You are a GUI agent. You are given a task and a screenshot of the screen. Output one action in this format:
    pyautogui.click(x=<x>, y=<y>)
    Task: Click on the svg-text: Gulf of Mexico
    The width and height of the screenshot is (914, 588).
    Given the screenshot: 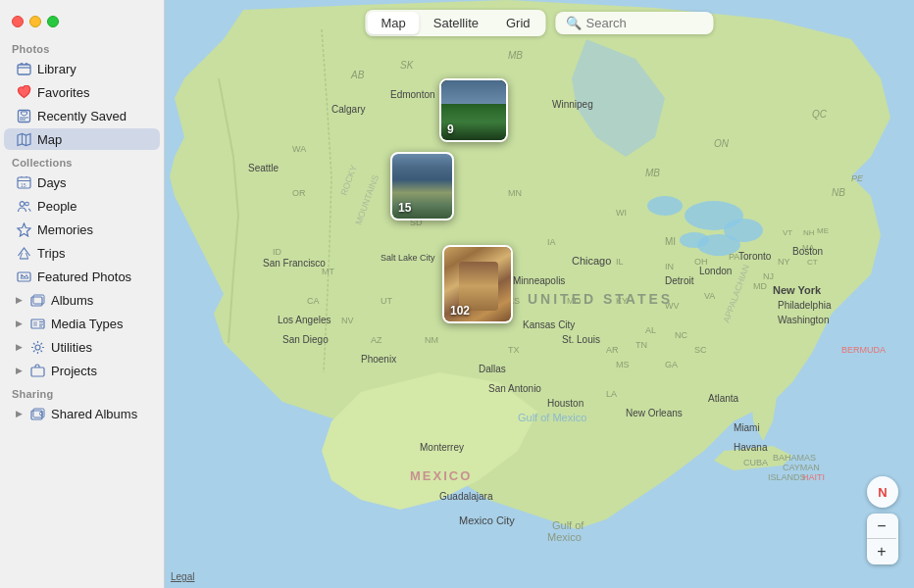 What is the action you would take?
    pyautogui.click(x=552, y=417)
    